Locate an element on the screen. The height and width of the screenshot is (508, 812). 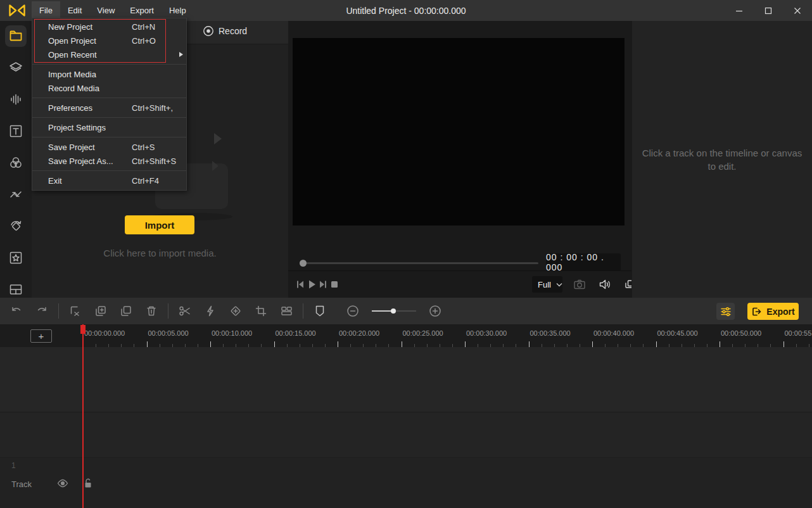
add-track-button: + is located at coordinates (41, 336).